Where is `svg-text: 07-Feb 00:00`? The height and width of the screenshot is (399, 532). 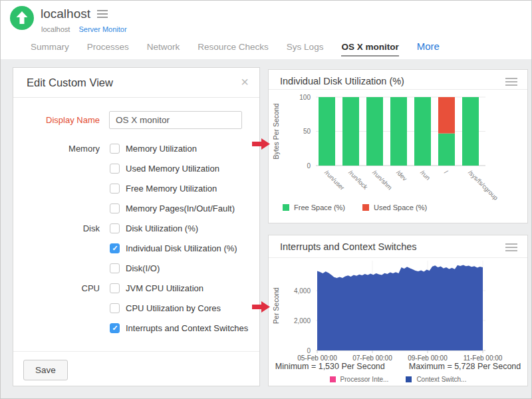 svg-text: 07-Feb 00:00 is located at coordinates (372, 358).